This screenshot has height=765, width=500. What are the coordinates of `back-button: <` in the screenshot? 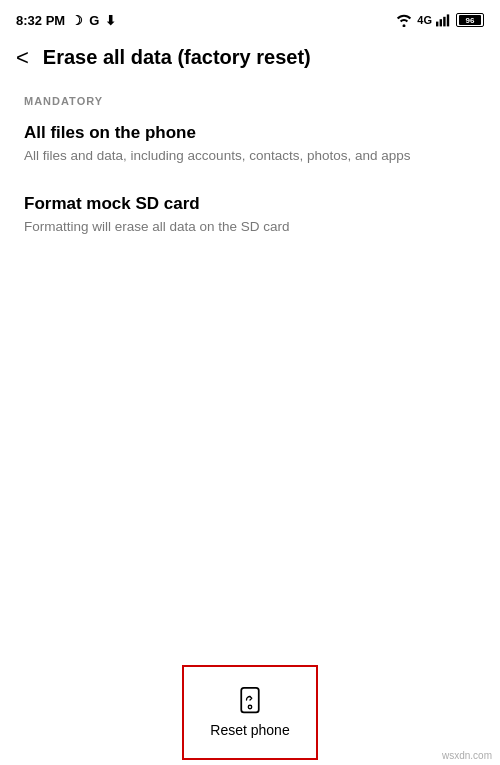 It's located at (22, 58).